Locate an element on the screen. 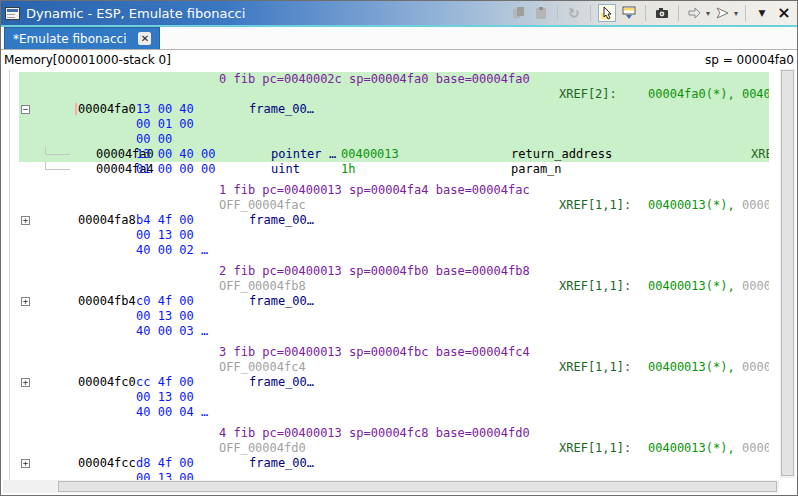 Image resolution: width=798 pixels, height=496 pixels. address-link: 00400013 is located at coordinates (370, 154).